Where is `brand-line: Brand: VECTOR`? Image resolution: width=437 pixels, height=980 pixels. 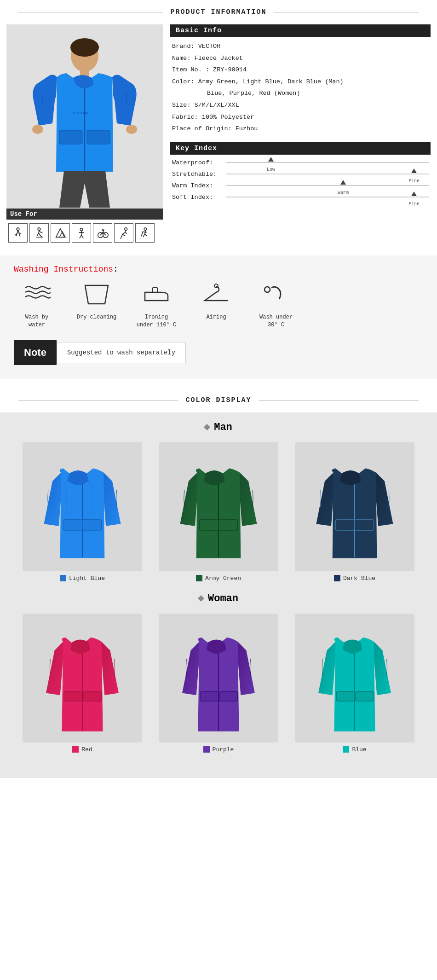
brand-line: Brand: VECTOR is located at coordinates (300, 46).